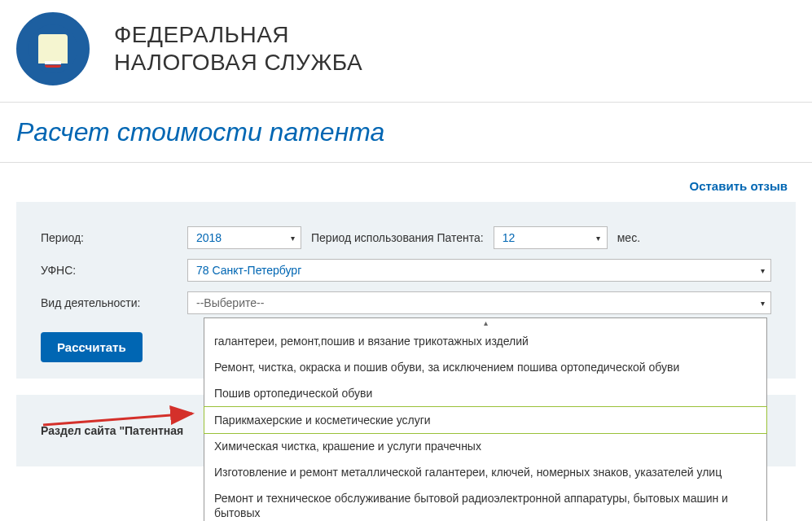 The height and width of the screenshot is (521, 812). Describe the element at coordinates (406, 270) in the screenshot. I see `ufns-row: УФНС: 78 Санкт-Петербург ▾` at that location.